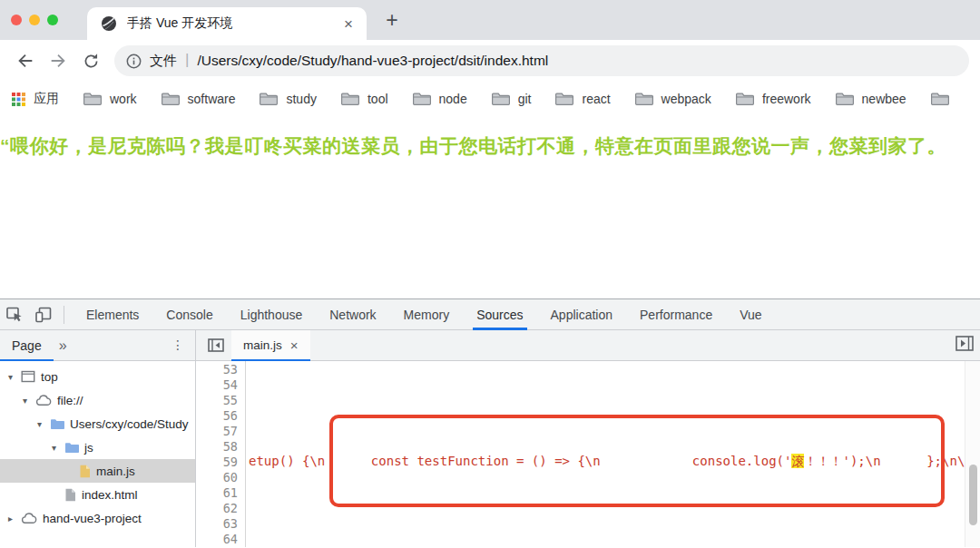 The width and height of the screenshot is (980, 548). I want to click on bookmark-folder-react: react, so click(583, 99).